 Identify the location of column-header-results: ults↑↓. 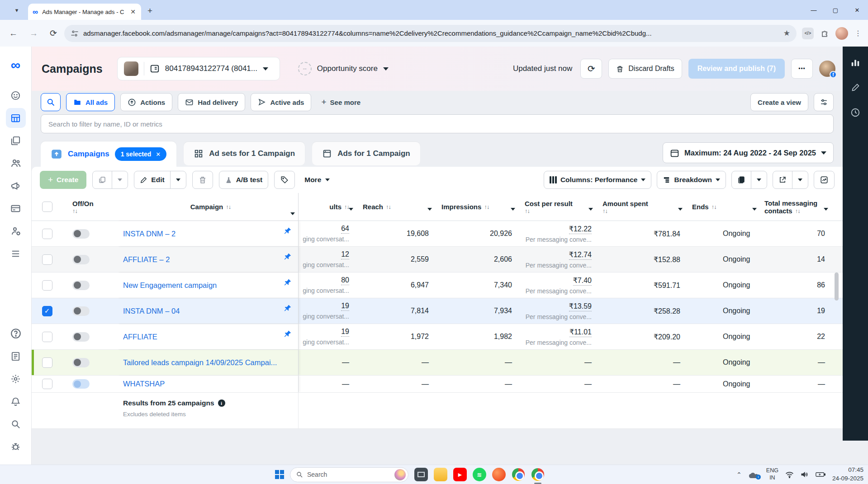
(327, 207).